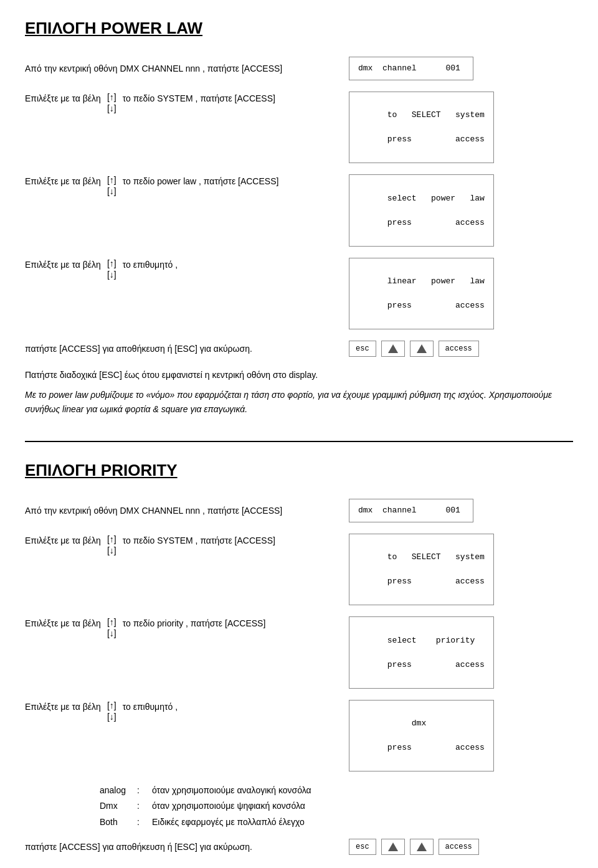 This screenshot has width=598, height=868. I want to click on section1-step3: Επιλέξτε με τα βέλη [↑] [↓] το επιθυμητό…, so click(299, 294).